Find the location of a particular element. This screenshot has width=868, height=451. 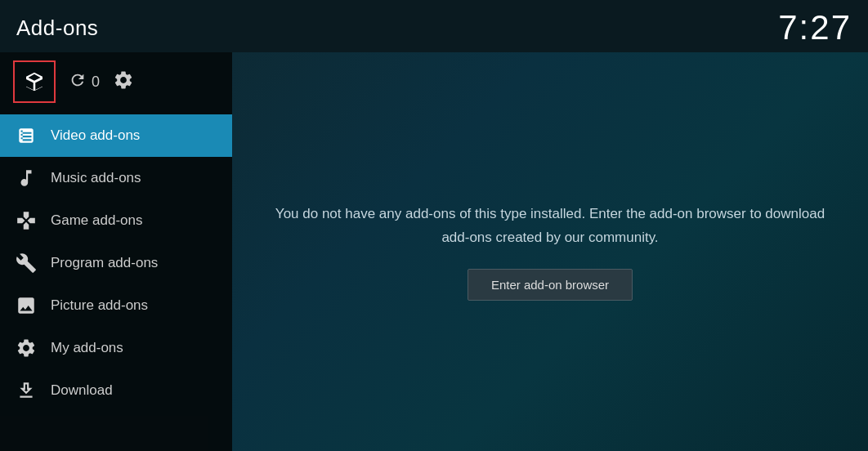

sidebar-item-picture-addons: Picture add-ons is located at coordinates (116, 306).